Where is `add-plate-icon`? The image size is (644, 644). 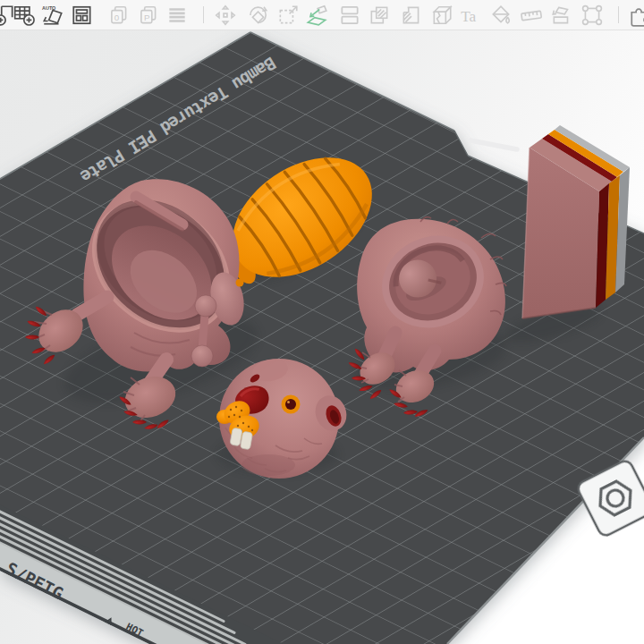
add-plate-icon is located at coordinates (24, 15).